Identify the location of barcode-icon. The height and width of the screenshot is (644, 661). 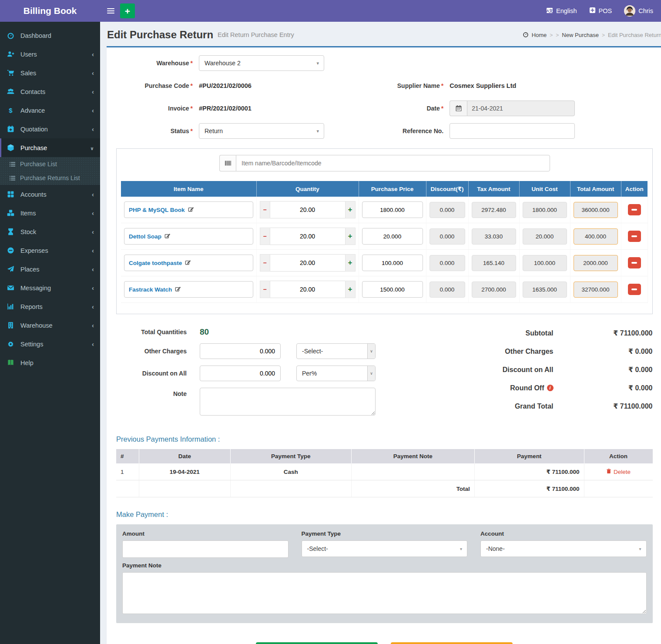
(228, 163).